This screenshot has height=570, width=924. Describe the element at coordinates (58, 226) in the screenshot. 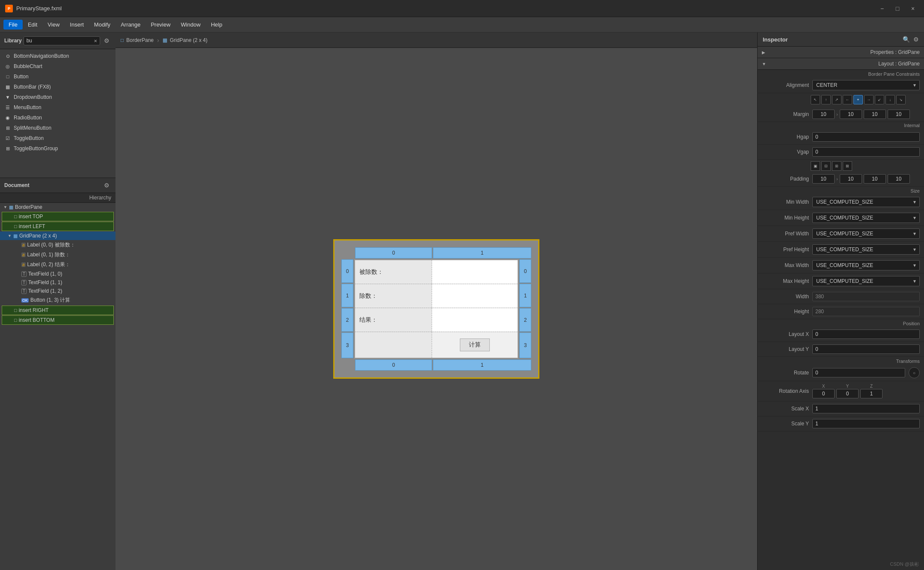

I see `tree-insert-left: □ insert LEFT` at that location.